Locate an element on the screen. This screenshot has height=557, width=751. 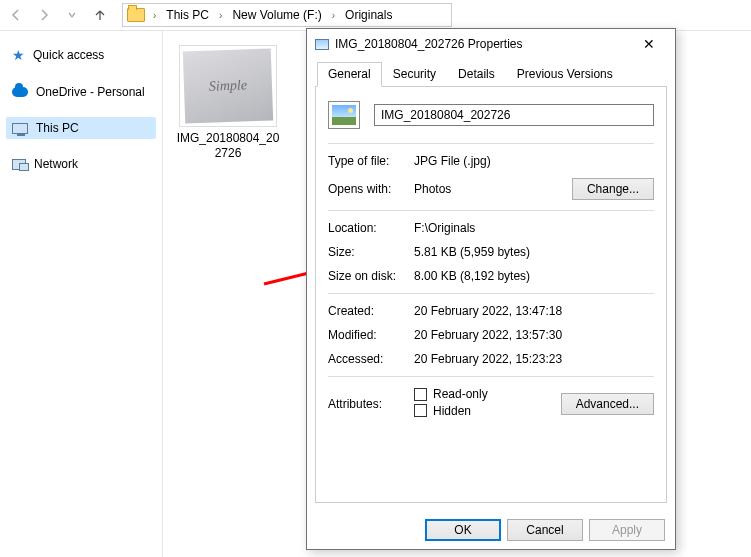
value-created: 20 February 2022, 13:47:18 is located at coordinates (534, 311).